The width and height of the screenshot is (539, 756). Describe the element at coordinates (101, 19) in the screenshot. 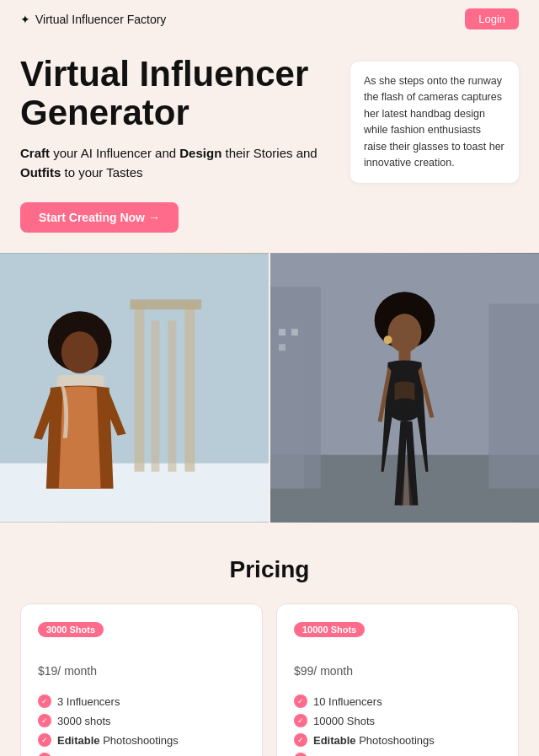

I see `brand-label: Virtual Influencer Factory` at that location.